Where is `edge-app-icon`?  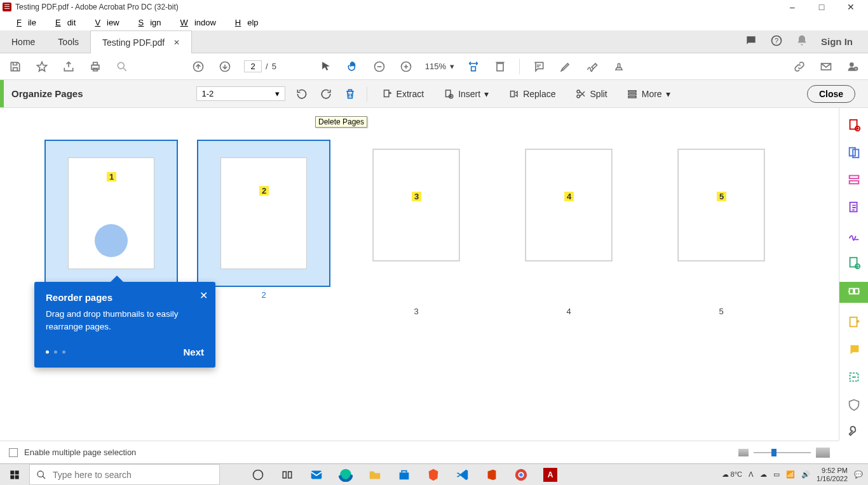
edge-app-icon is located at coordinates (346, 475).